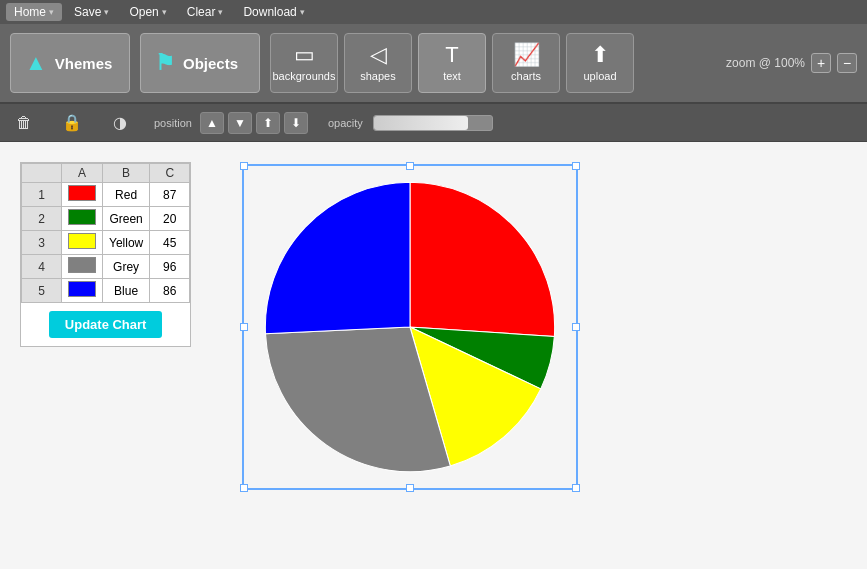 Image resolution: width=867 pixels, height=569 pixels. Describe the element at coordinates (600, 63) in the screenshot. I see `upload-button: ⬆ upload` at that location.